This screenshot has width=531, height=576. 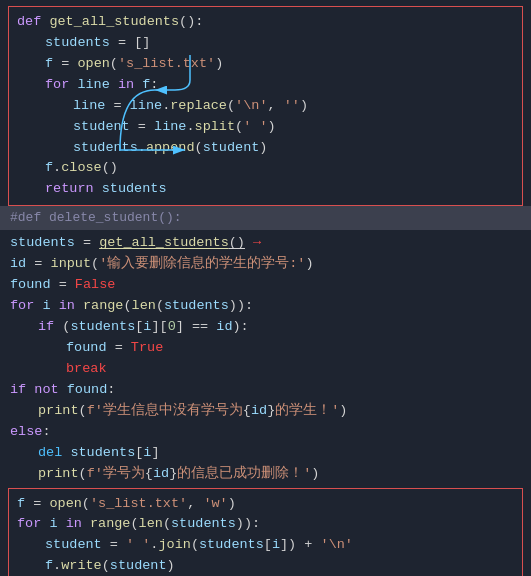 What do you see at coordinates (266, 286) in the screenshot?
I see `found-false-line: found = False` at bounding box center [266, 286].